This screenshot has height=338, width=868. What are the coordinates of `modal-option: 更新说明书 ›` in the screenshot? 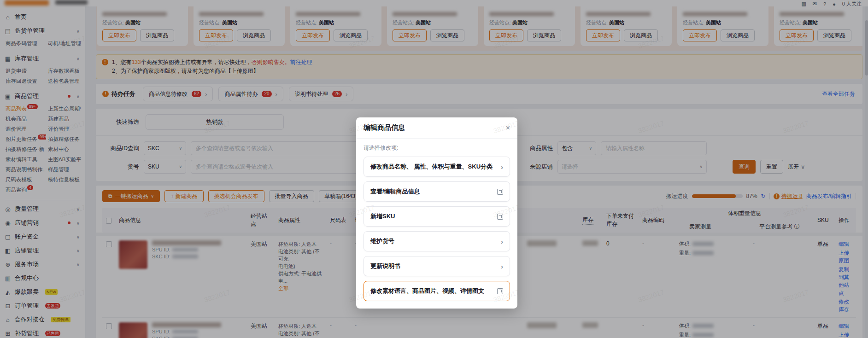 It's located at (437, 266).